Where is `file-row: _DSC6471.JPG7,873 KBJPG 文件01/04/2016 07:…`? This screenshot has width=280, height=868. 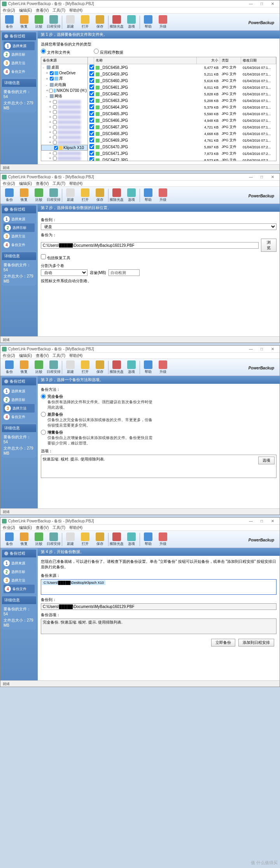 file-row: _DSC6471.JPG7,873 KBJPG 文件01/04/2016 07:… is located at coordinates (182, 153).